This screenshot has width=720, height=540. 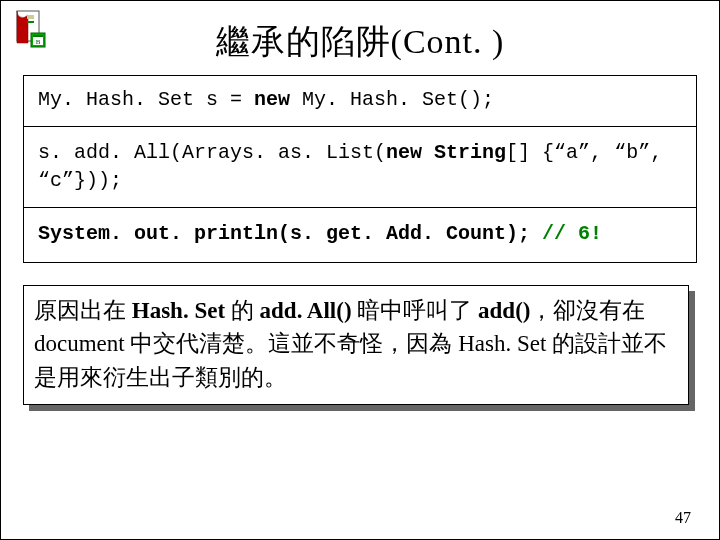 What do you see at coordinates (146, 100) in the screenshot?
I see `code-text: My. Hash. Set s =` at bounding box center [146, 100].